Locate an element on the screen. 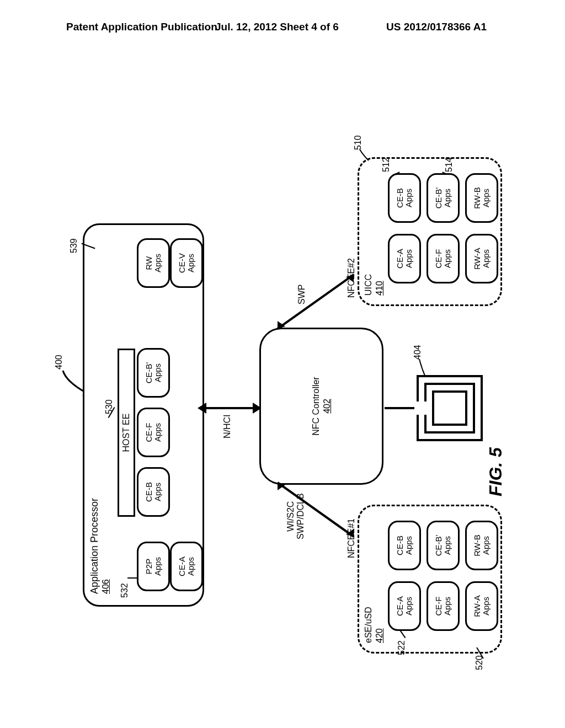  host-ee-box: HOST EE is located at coordinates (126, 432).